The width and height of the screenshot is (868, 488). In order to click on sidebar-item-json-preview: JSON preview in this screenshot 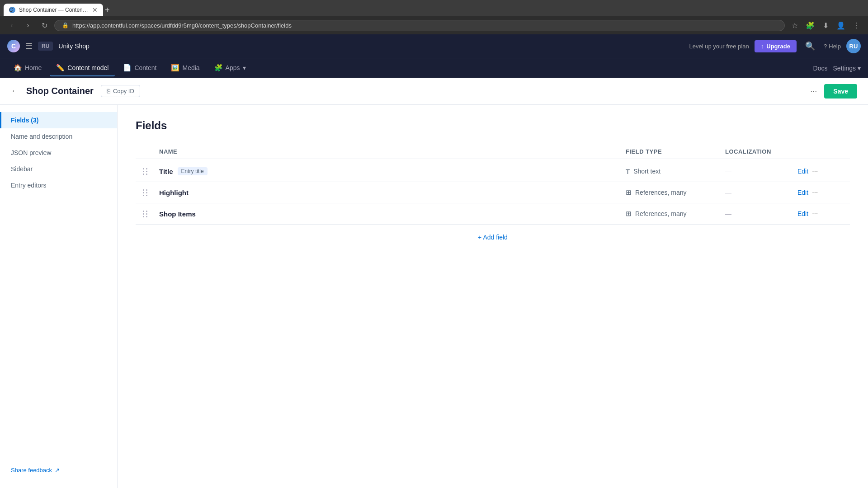, I will do `click(59, 153)`.